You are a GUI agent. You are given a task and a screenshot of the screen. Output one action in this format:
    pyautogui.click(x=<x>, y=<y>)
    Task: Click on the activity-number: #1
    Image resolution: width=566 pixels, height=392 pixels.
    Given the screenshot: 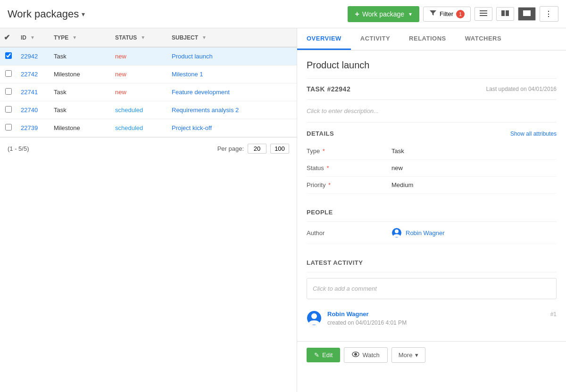 What is the action you would take?
    pyautogui.click(x=554, y=314)
    